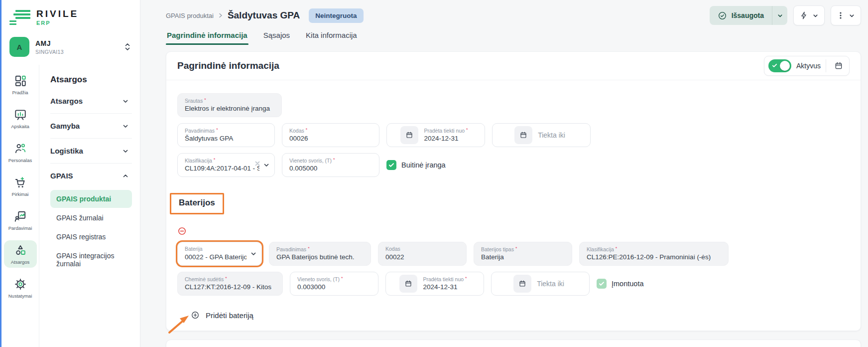 This screenshot has width=868, height=347. Describe the element at coordinates (780, 66) in the screenshot. I see `active-toggle` at that location.